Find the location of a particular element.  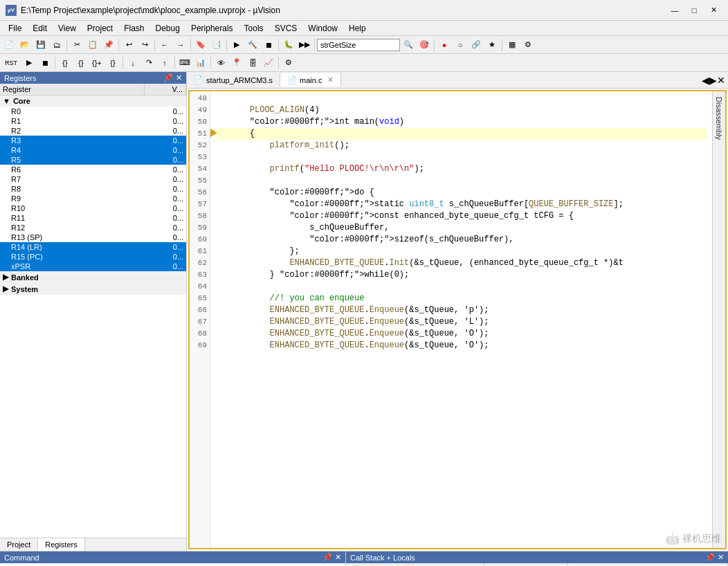

tb2-locals: 📍 is located at coordinates (237, 63).